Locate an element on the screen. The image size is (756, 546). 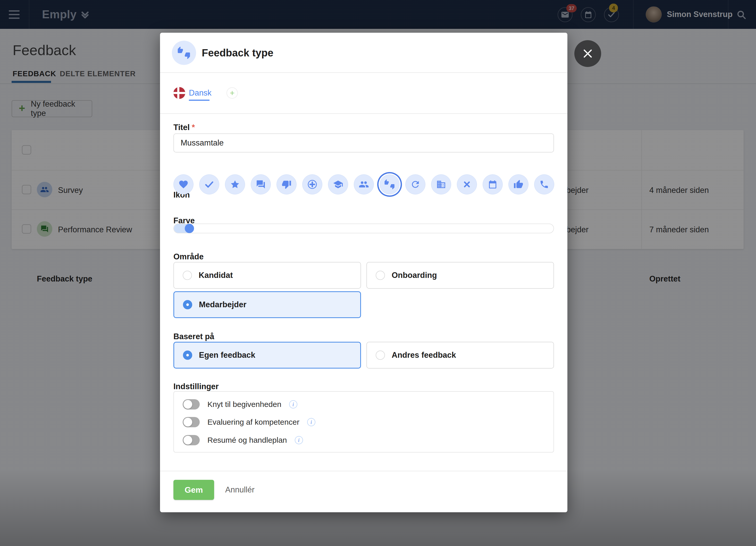
setting-row: Resumé og handleplan i is located at coordinates (243, 440).